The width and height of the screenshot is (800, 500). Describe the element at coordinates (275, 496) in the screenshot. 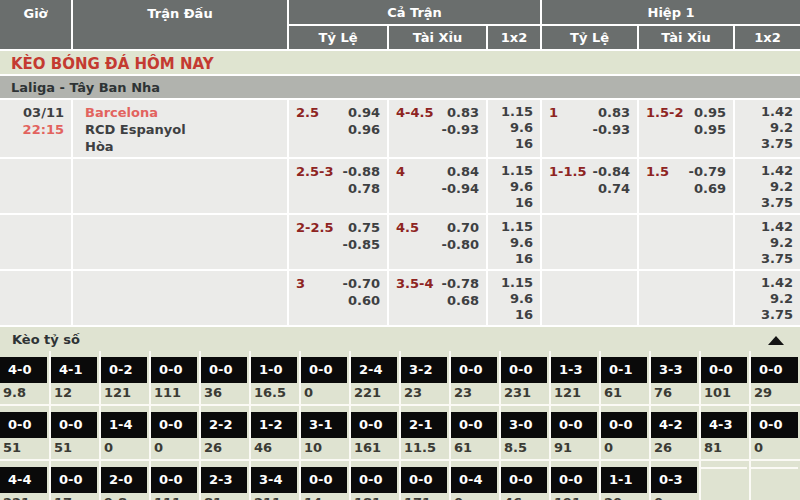

I see `score-value: 211` at that location.